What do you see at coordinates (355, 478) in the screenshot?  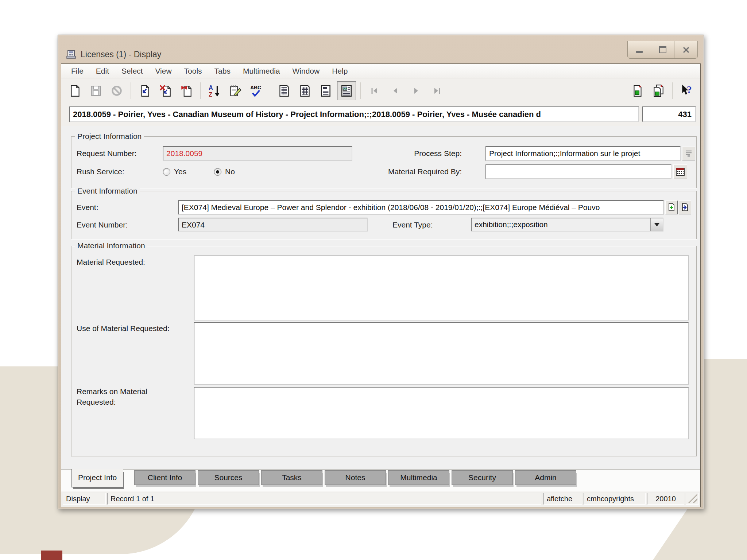 I see `tab-notes: Notes` at bounding box center [355, 478].